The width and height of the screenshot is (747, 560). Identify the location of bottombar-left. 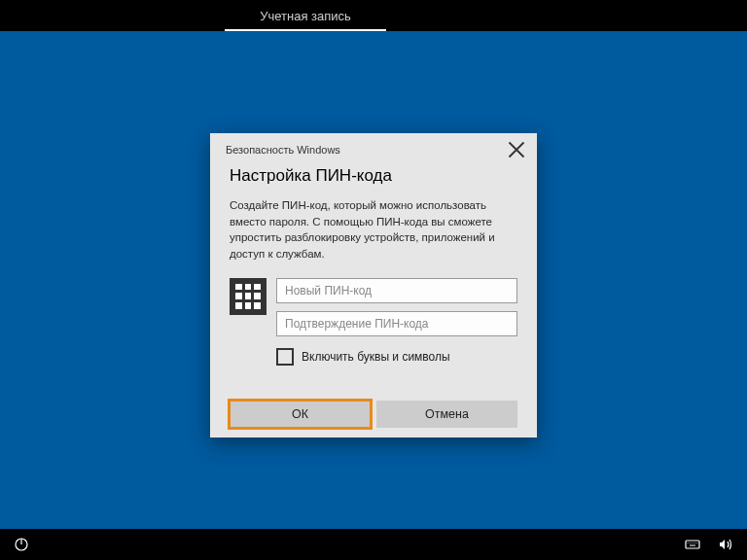
(21, 544).